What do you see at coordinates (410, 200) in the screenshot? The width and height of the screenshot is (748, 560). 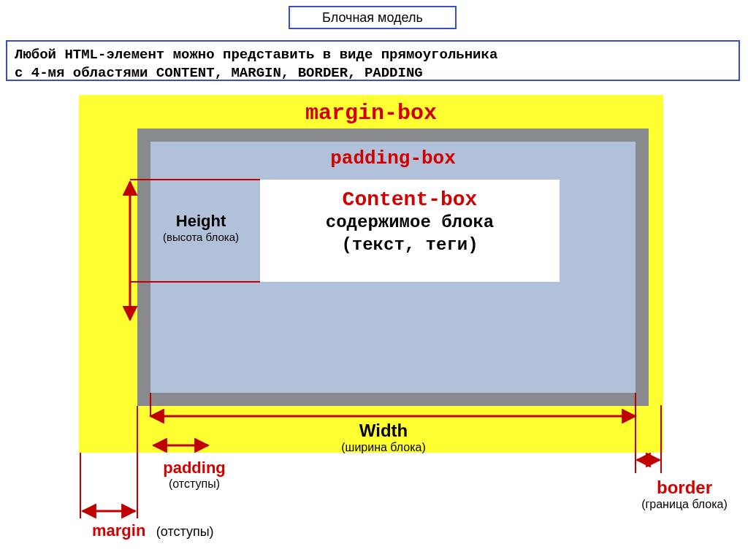 I see `content-box-title: Content-box` at bounding box center [410, 200].